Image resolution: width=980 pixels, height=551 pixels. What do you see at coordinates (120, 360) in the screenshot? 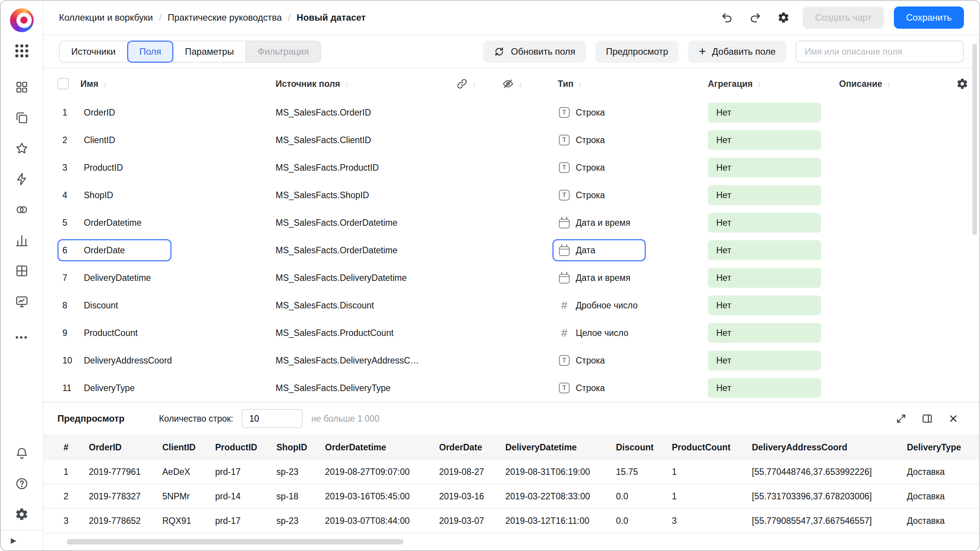
I see `field-name-box: 10 DeliveryAddressCoord` at bounding box center [120, 360].